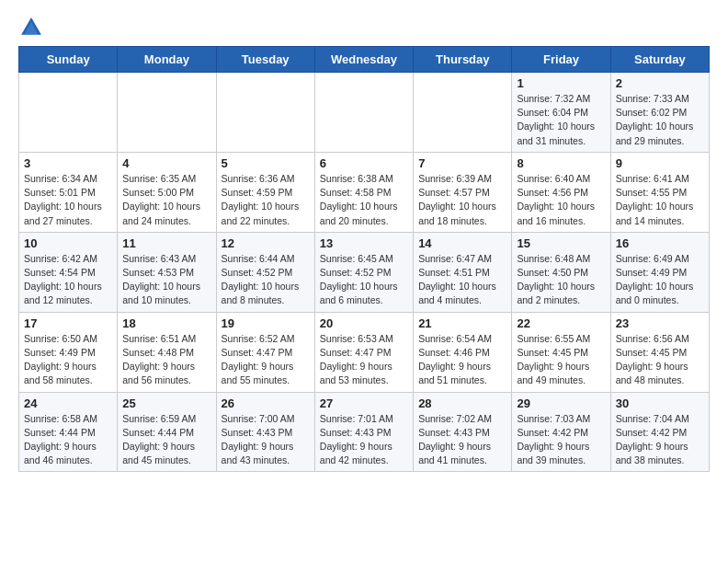 This screenshot has width=728, height=563. I want to click on day-number: 19, so click(266, 324).